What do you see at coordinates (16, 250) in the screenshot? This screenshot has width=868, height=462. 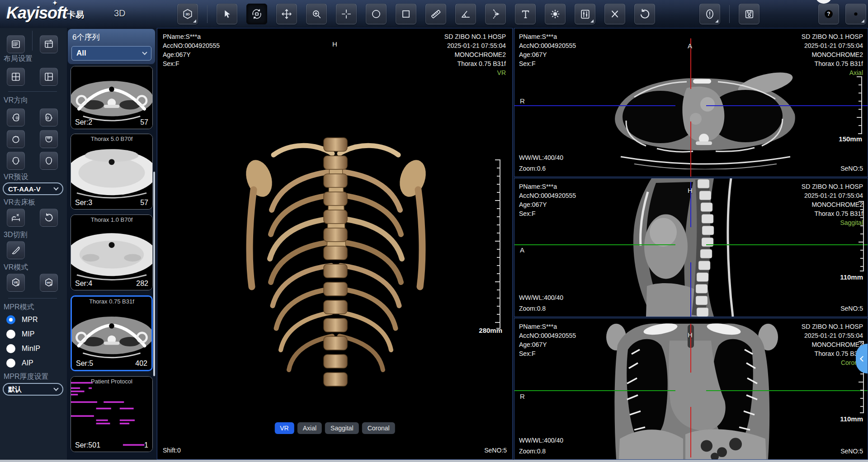 I see `scalpel-cut-button` at bounding box center [16, 250].